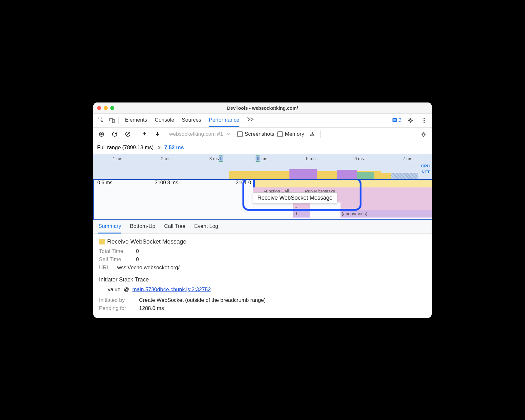 This screenshot has width=525, height=420. What do you see at coordinates (267, 290) in the screenshot?
I see `stack-trace-line: value @ main.5780db4e.chunk.js:2:32752` at bounding box center [267, 290].